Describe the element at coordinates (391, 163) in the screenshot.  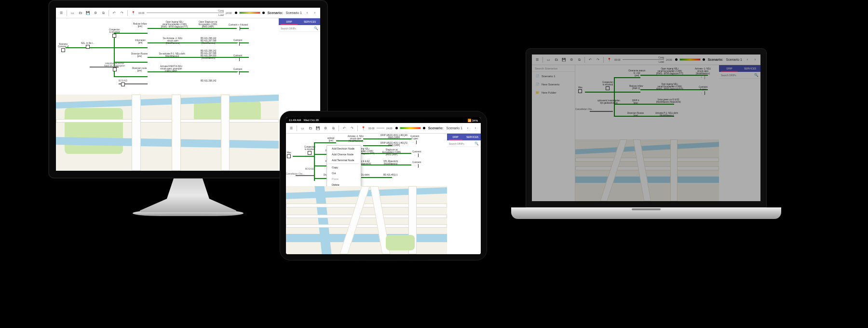
I see `tree-node: VPL Maastricht [MobiMaestro]` at that location.